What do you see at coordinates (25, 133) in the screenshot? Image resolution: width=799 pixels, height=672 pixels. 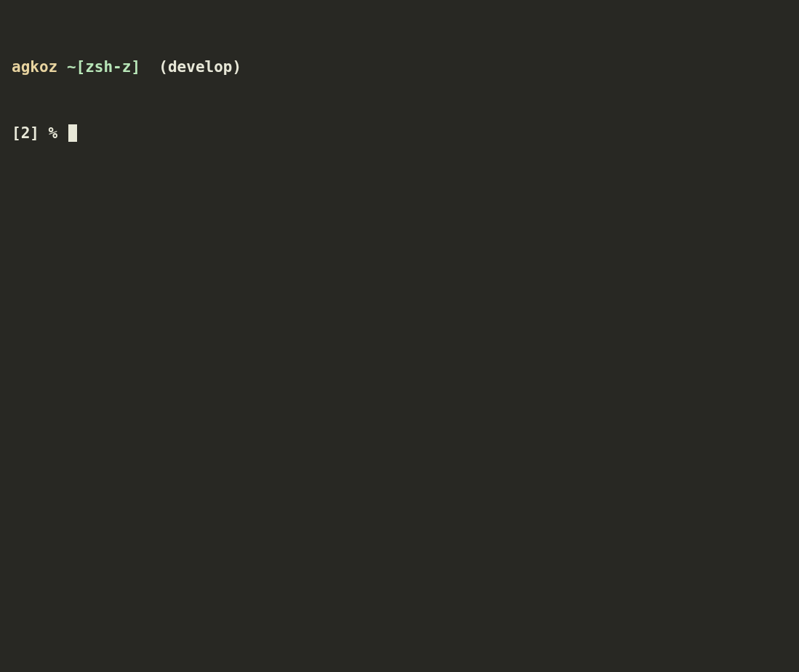 I see `job-count: [2]` at bounding box center [25, 133].